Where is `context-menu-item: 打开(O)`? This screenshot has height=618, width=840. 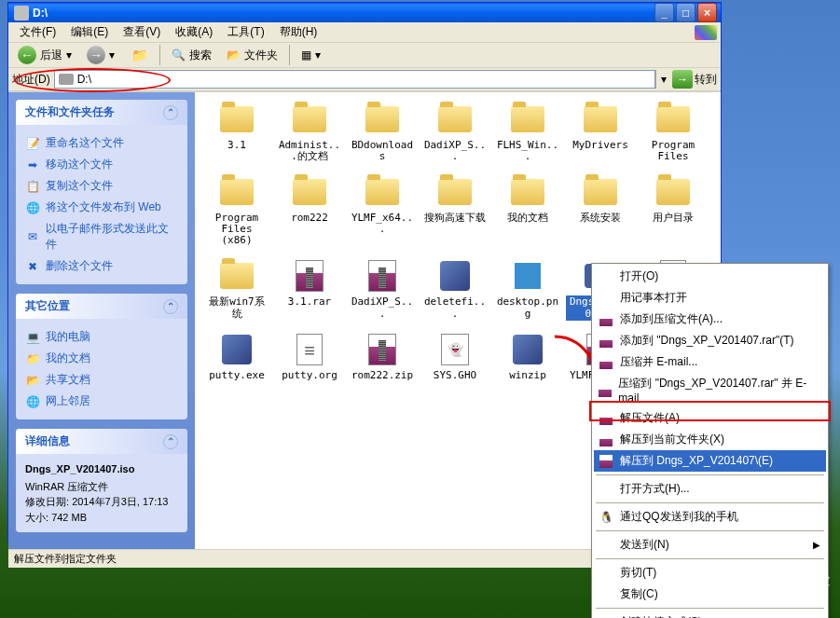
context-menu-item: 打开(O) is located at coordinates (710, 276).